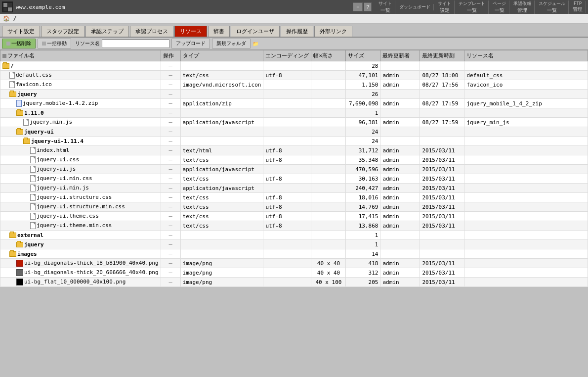 The width and height of the screenshot is (588, 377). What do you see at coordinates (19, 44) in the screenshot?
I see `delete-all-btn: 一括削除` at bounding box center [19, 44].